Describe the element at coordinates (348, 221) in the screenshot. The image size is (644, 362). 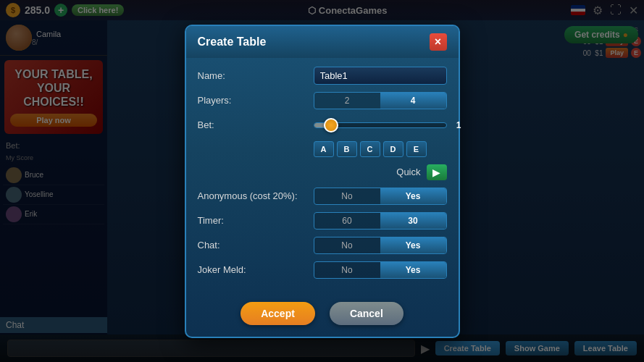
I see `timer-60-button: 60` at that location.